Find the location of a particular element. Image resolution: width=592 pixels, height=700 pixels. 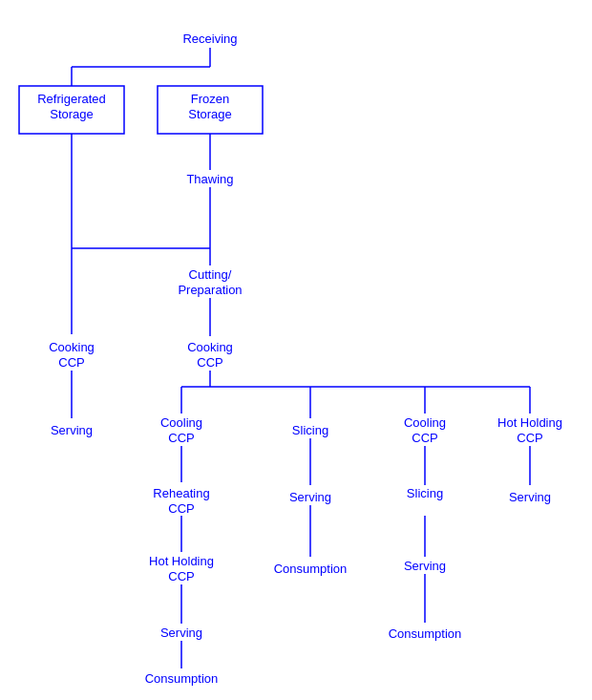

consumption-2-label: Consumption is located at coordinates (426, 634).